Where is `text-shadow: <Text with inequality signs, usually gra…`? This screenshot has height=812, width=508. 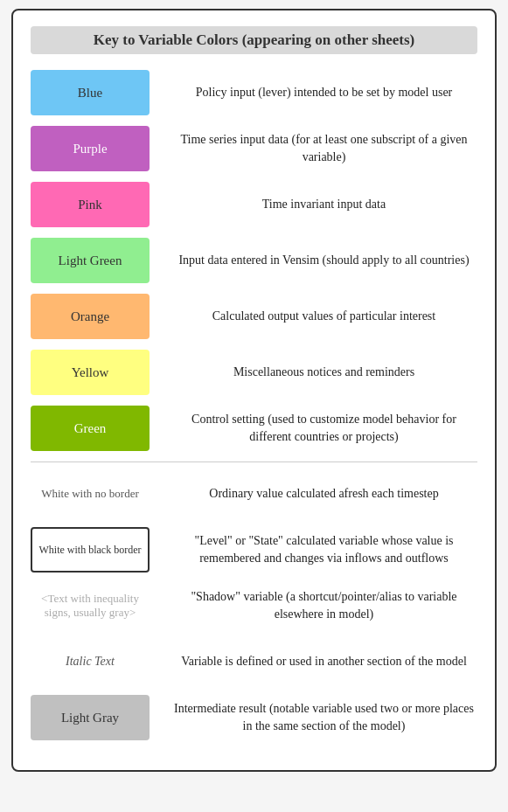
text-shadow: <Text with inequality signs, usually gra… is located at coordinates (90, 606).